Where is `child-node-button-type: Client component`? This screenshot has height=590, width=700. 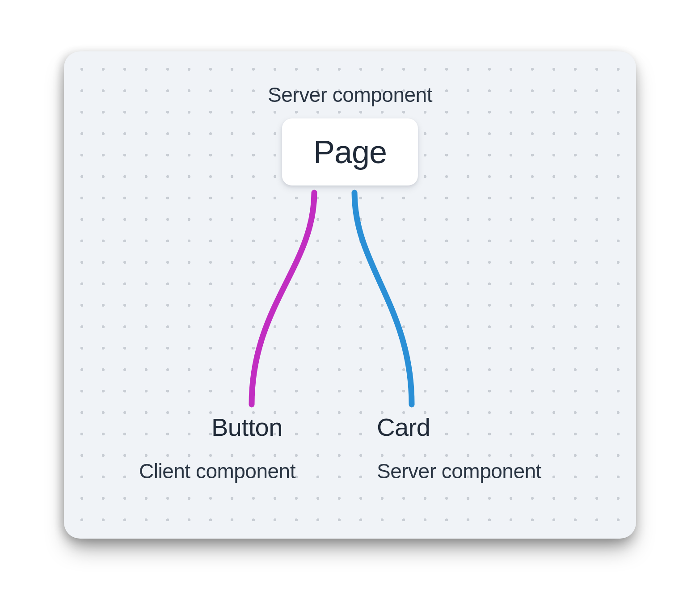
child-node-button-type: Client component is located at coordinates (217, 471).